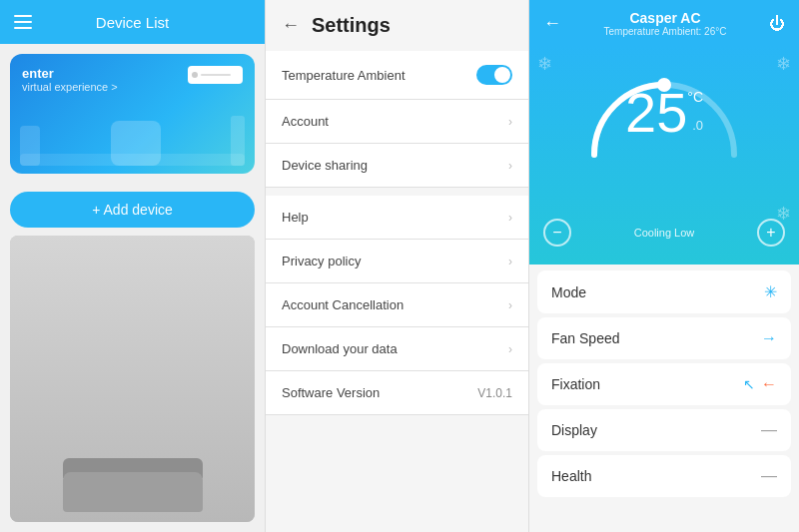 Image resolution: width=799 pixels, height=532 pixels. I want to click on settings-label-download: Download your data, so click(340, 349).